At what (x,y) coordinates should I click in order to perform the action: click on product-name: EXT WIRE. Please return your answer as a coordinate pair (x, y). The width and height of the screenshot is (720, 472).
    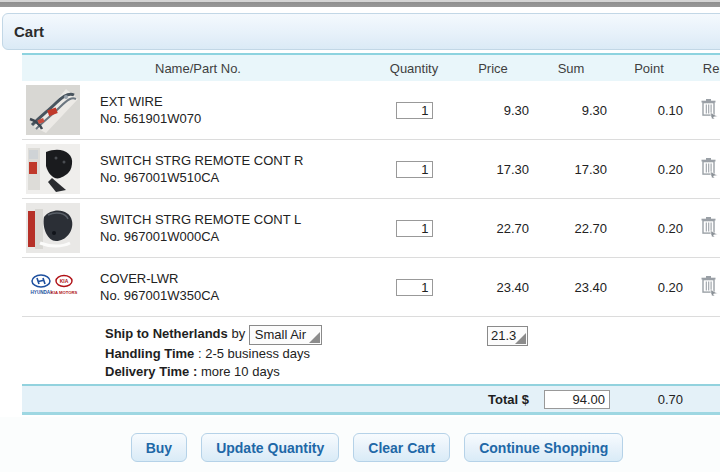
    Looking at the image, I should click on (150, 102).